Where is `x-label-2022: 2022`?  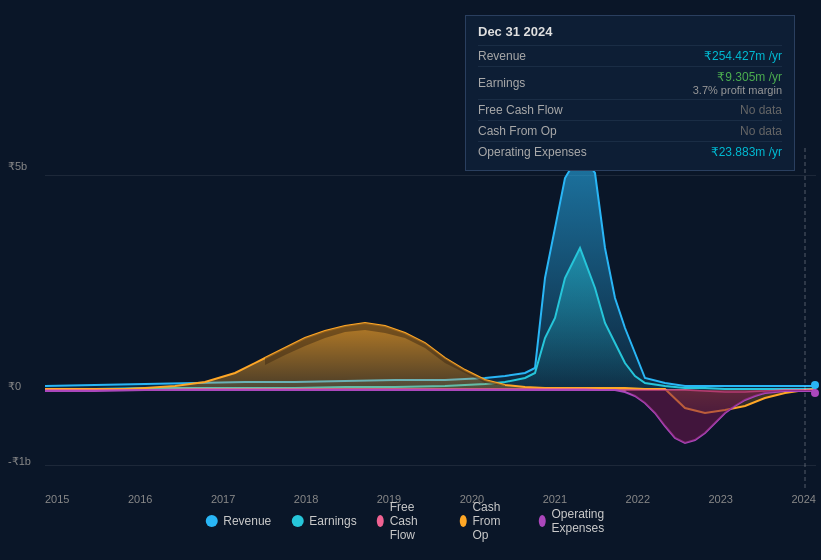 x-label-2022: 2022 is located at coordinates (638, 499).